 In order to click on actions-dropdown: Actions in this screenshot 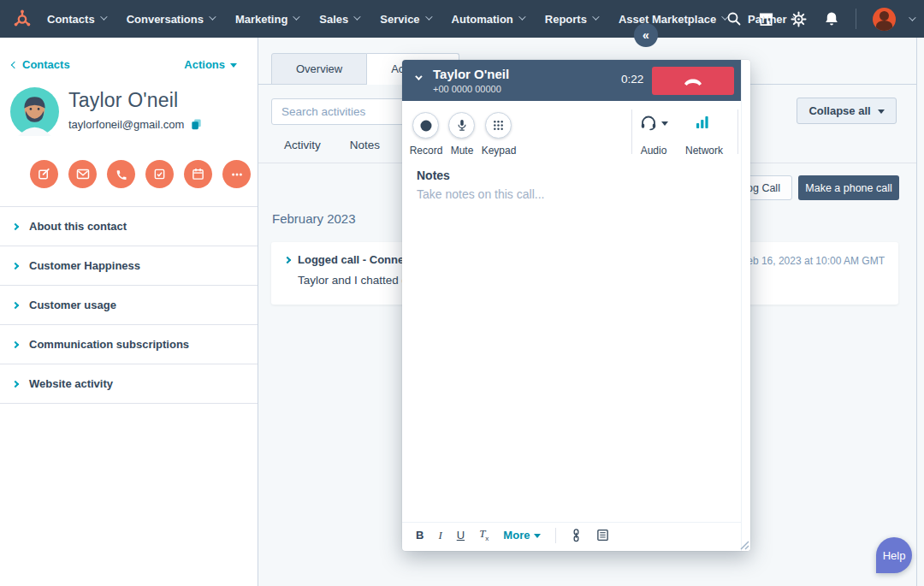, I will do `click(210, 65)`.